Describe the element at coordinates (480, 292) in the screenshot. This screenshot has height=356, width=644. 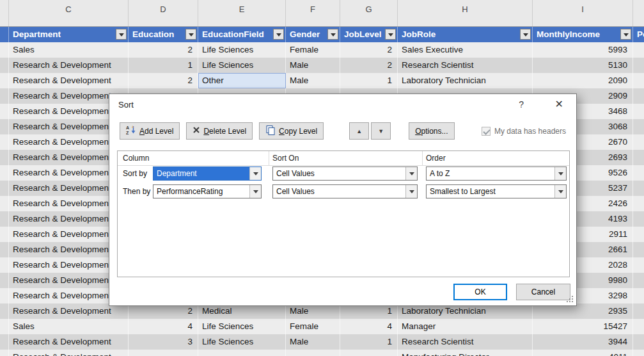
I see `ok-button: OK` at that location.